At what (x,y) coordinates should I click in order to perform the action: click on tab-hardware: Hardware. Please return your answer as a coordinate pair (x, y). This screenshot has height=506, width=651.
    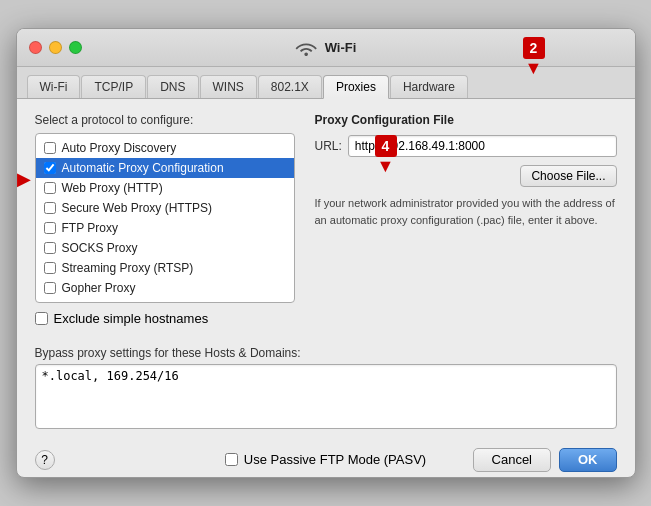
    Looking at the image, I should click on (429, 86).